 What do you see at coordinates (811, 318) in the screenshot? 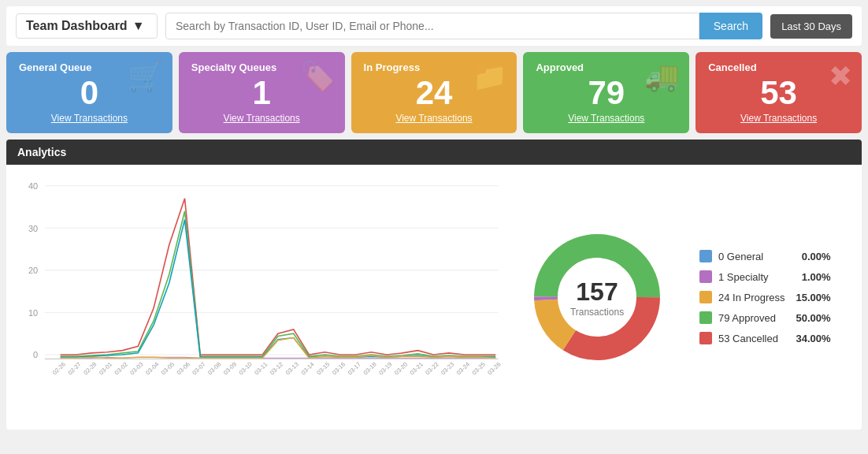
I see `legend-approved-pct: 50.00%` at bounding box center [811, 318].